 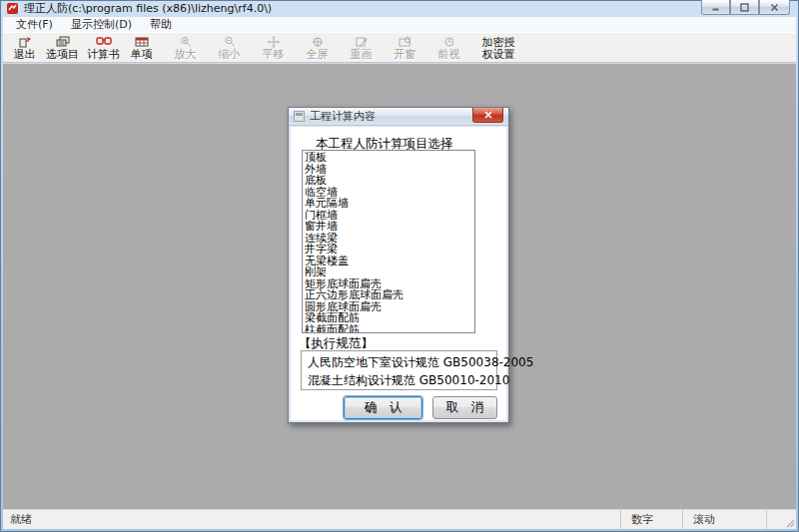 What do you see at coordinates (34, 24) in the screenshot?
I see `menu-file: 文件(F)` at bounding box center [34, 24].